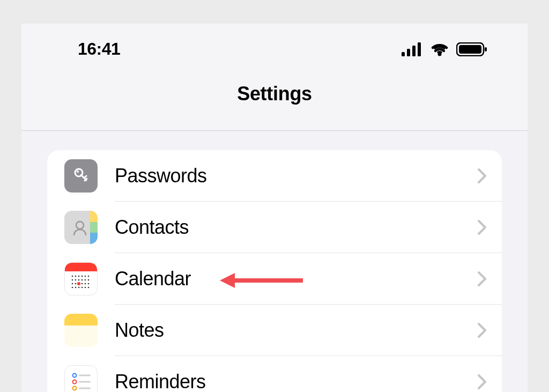 The width and height of the screenshot is (549, 392). Describe the element at coordinates (81, 330) in the screenshot. I see `notes-icon` at that location.